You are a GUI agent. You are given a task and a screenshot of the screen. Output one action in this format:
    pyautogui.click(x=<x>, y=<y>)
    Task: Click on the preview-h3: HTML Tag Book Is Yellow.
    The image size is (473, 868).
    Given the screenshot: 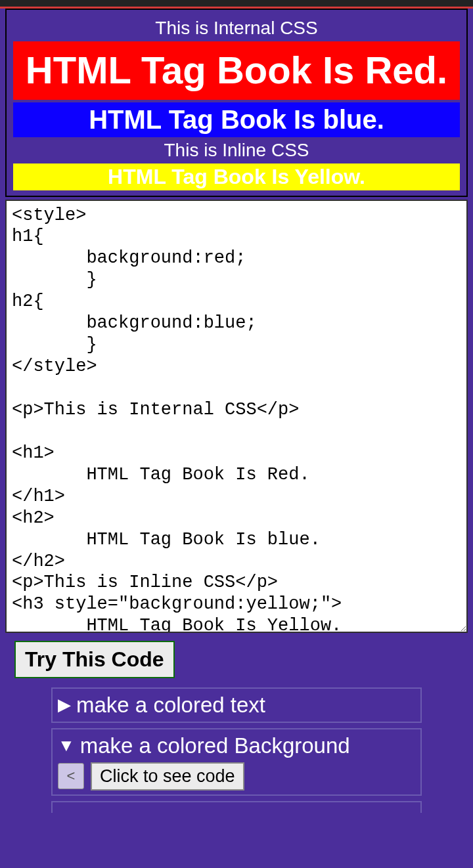 What is the action you would take?
    pyautogui.click(x=236, y=177)
    